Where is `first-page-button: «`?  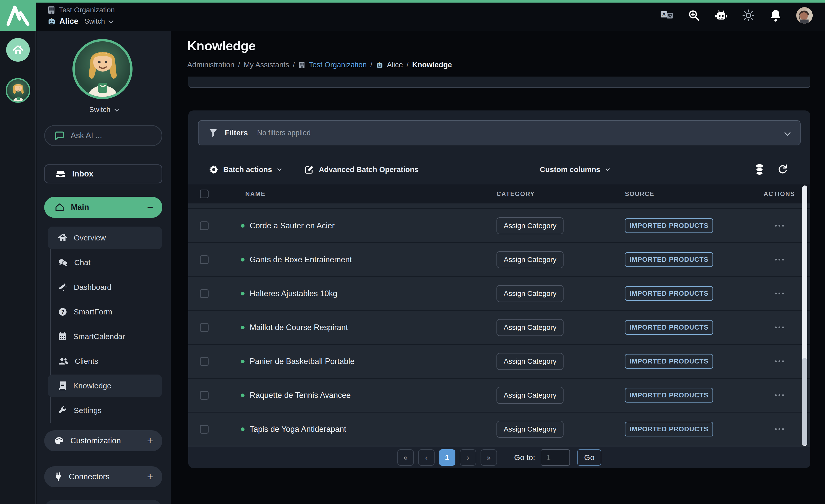
first-page-button: « is located at coordinates (406, 457).